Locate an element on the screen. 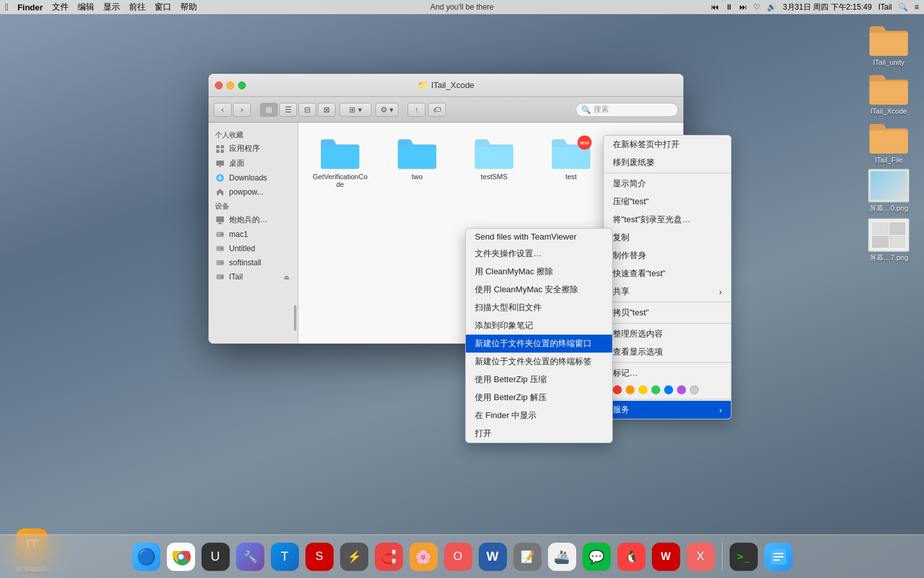  color-gray is located at coordinates (694, 390).